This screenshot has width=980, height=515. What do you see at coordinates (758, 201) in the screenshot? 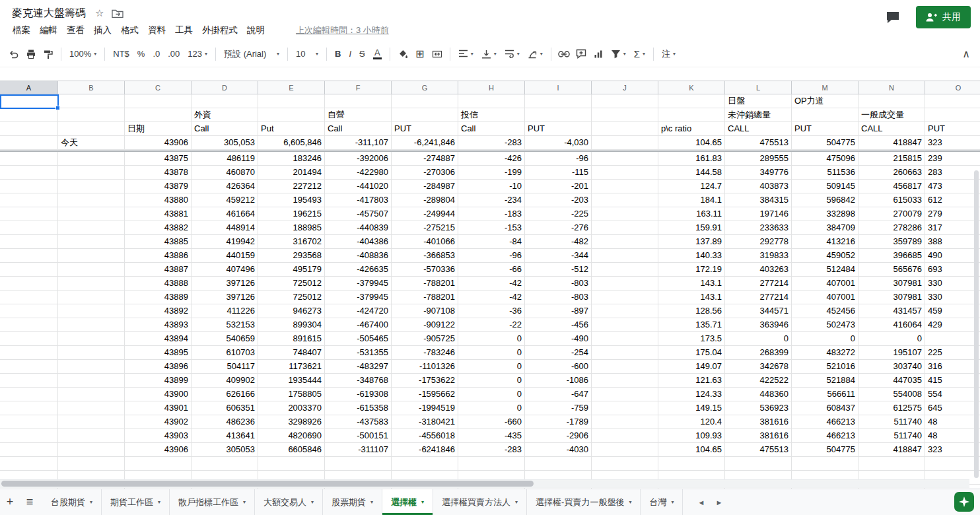
I see `cell: 384315` at bounding box center [758, 201].